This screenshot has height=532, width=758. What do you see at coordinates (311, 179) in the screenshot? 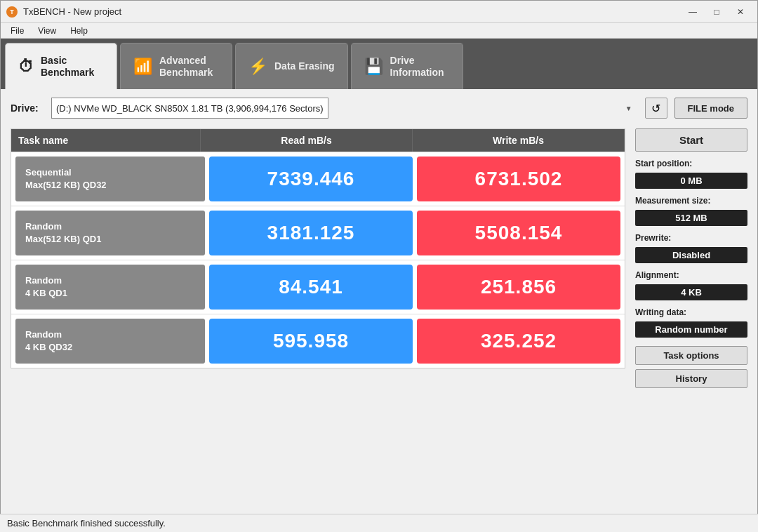
I see `read-value-seq512: 7339.446` at bounding box center [311, 179].